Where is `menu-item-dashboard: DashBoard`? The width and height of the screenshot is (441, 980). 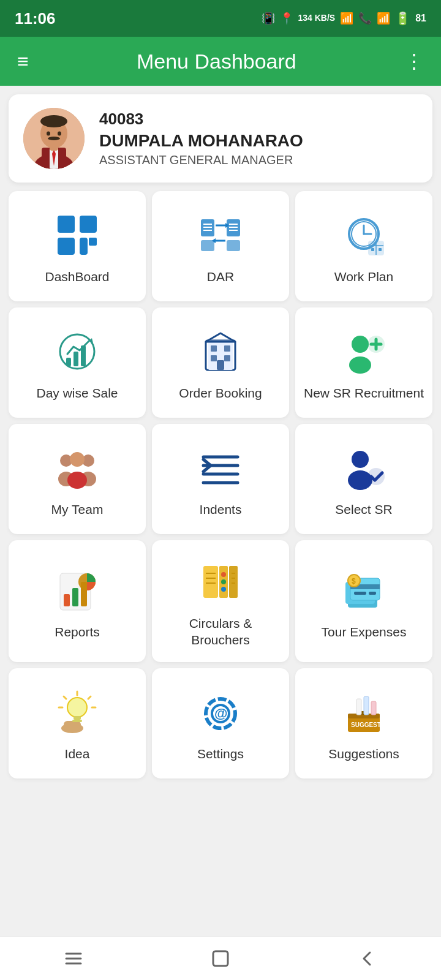
menu-item-dashboard: DashBoard is located at coordinates (77, 246).